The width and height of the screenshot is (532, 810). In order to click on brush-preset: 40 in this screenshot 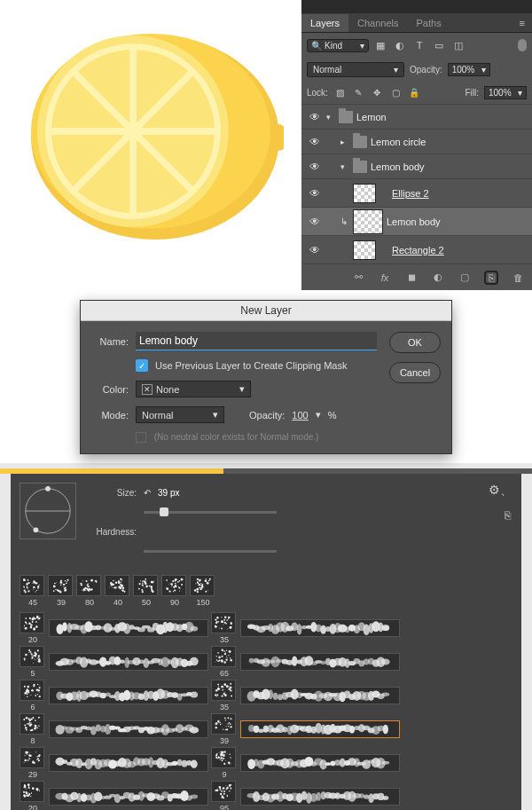, I will do `click(118, 591)`.